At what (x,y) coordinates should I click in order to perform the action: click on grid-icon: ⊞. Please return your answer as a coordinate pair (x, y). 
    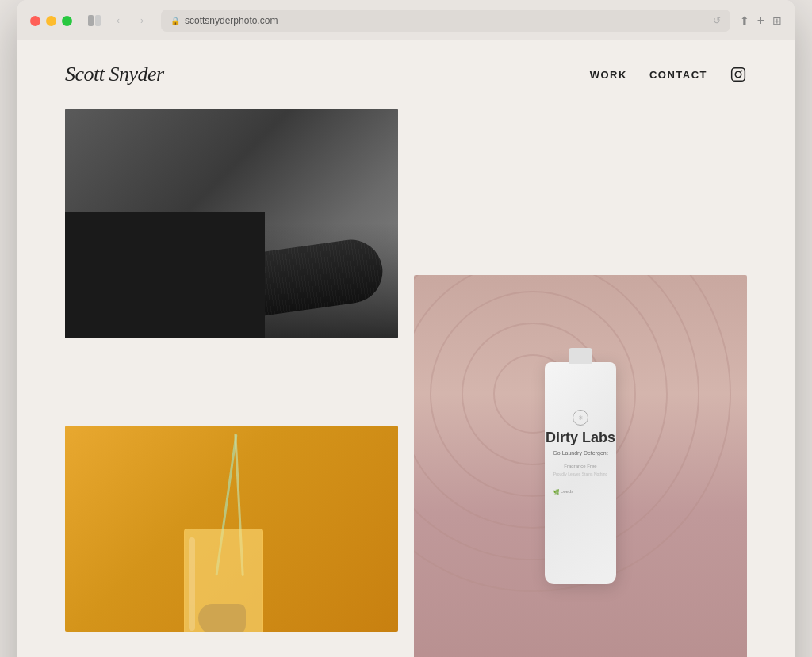
    Looking at the image, I should click on (777, 21).